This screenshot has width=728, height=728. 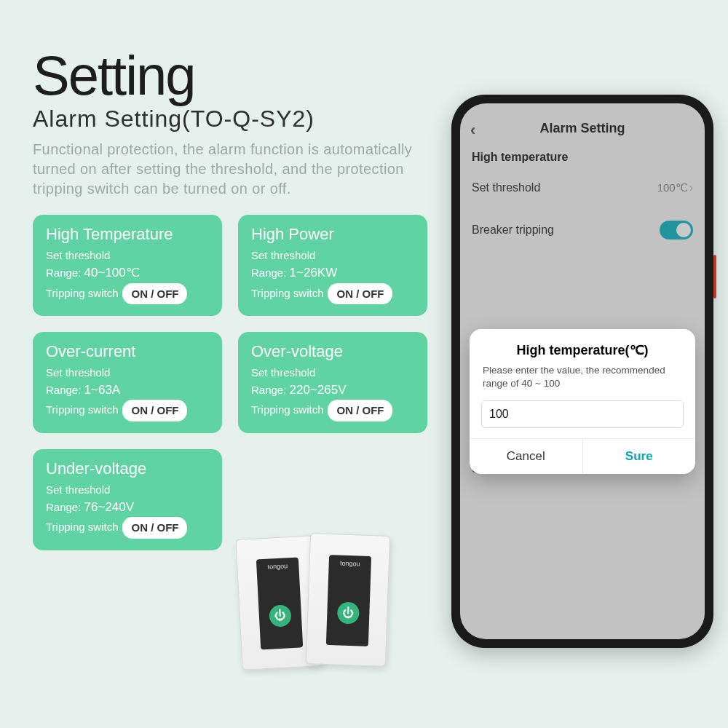 What do you see at coordinates (473, 130) in the screenshot?
I see `back-icon: ‹` at bounding box center [473, 130].